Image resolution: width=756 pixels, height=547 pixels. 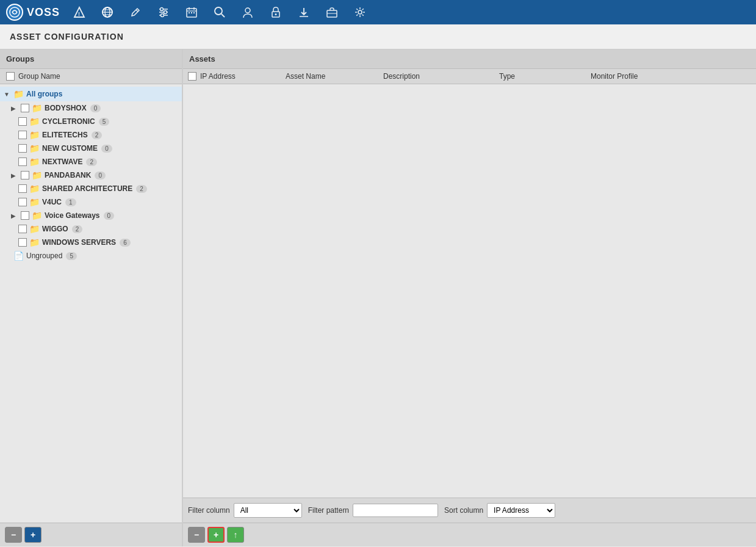 I want to click on item-label: NEW CUSTOME, so click(x=70, y=148).